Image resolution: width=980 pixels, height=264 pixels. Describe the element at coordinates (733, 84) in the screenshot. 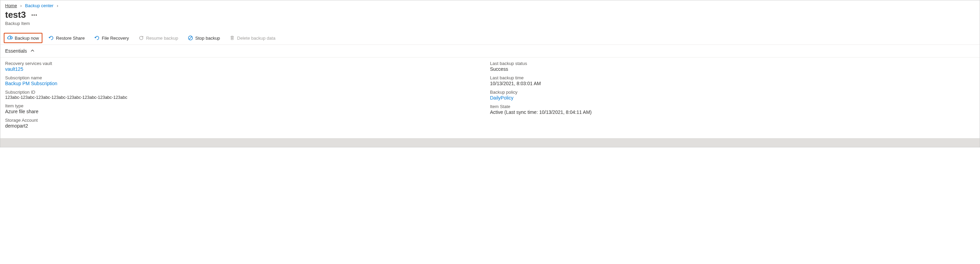

I see `last-backup-time-value: 10/13/2021, 8:03:01 AM` at that location.